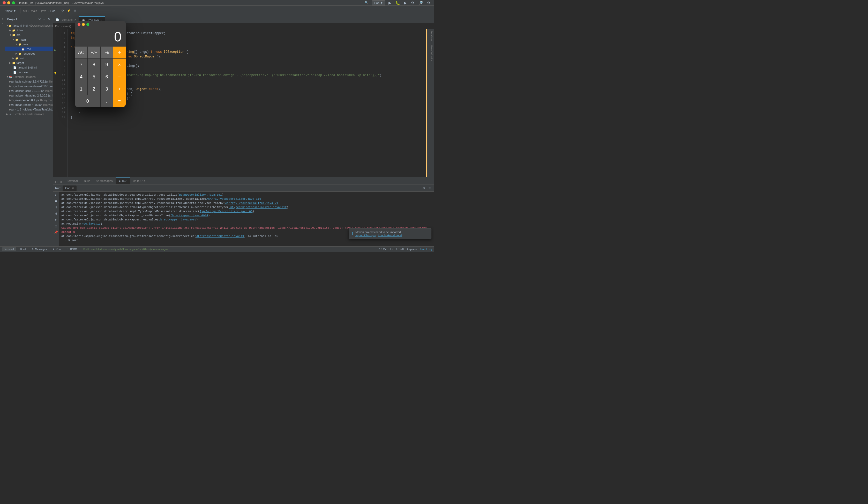 The height and width of the screenshot is (504, 868). What do you see at coordinates (9, 3) in the screenshot?
I see `minimize-button` at bounding box center [9, 3].